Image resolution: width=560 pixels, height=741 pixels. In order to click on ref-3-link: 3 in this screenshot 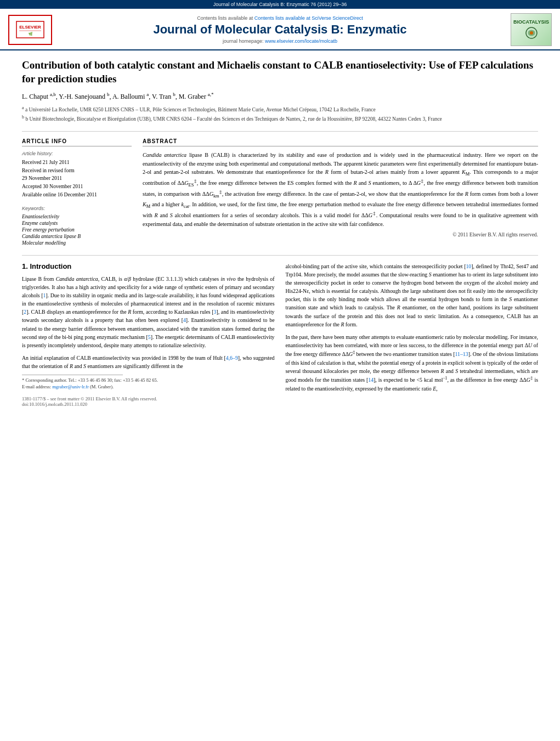, I will do `click(215, 312)`.